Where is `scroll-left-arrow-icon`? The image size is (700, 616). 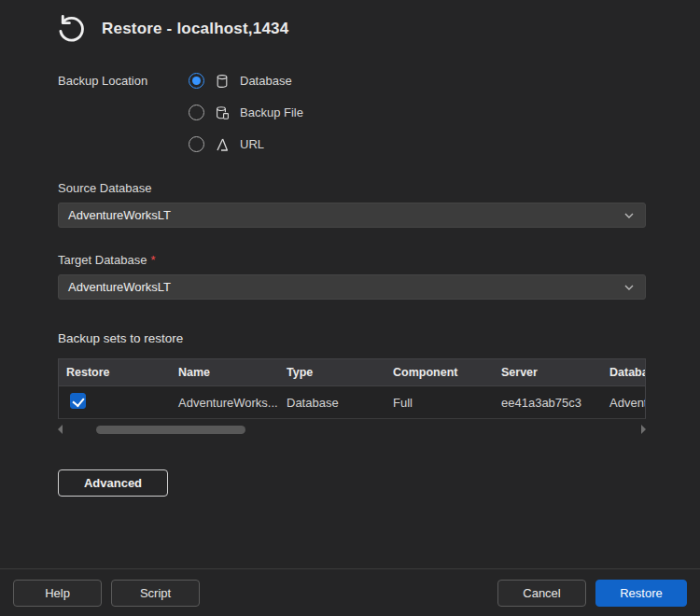
scroll-left-arrow-icon is located at coordinates (60, 429).